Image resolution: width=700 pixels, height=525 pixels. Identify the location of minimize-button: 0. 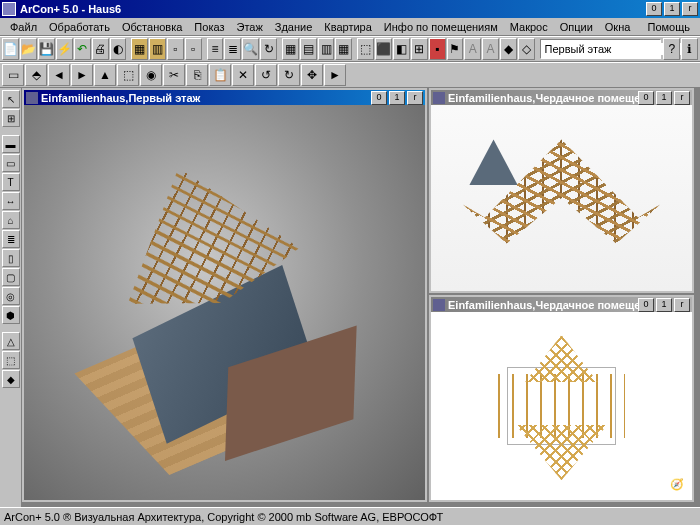
(654, 9).